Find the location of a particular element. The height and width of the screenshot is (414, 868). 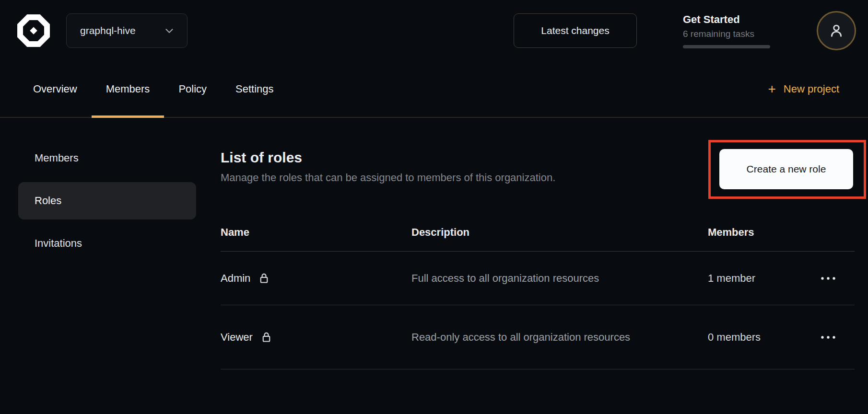

sidebar-item-roles: Roles is located at coordinates (107, 201).